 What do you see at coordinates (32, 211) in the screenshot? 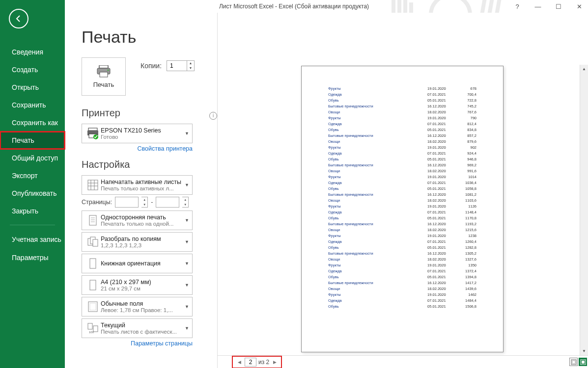
I see `sidebar-item-close: Закрыть` at bounding box center [32, 211].